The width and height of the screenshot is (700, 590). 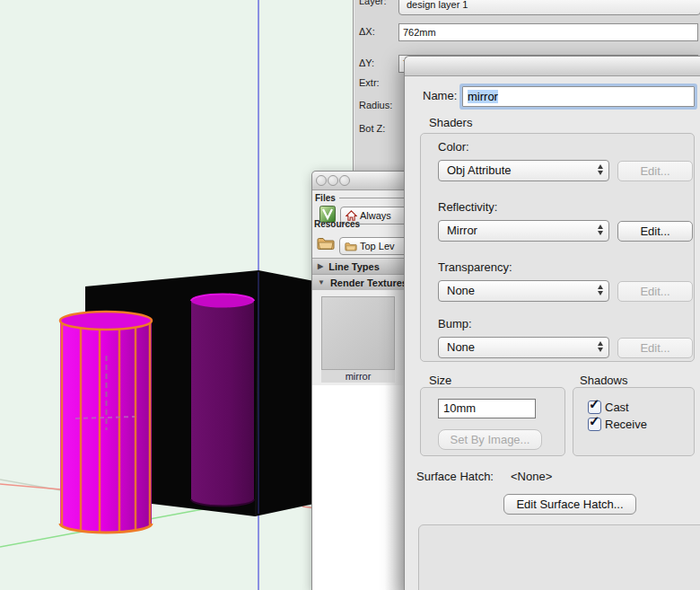 I want to click on transparency-edit-button: Edit..., so click(x=655, y=291).